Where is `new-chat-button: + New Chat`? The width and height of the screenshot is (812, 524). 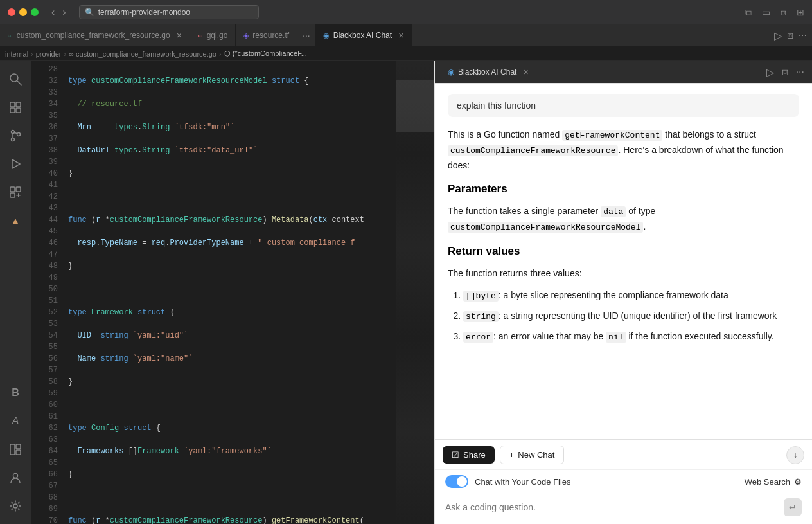
new-chat-button: + New Chat is located at coordinates (532, 455).